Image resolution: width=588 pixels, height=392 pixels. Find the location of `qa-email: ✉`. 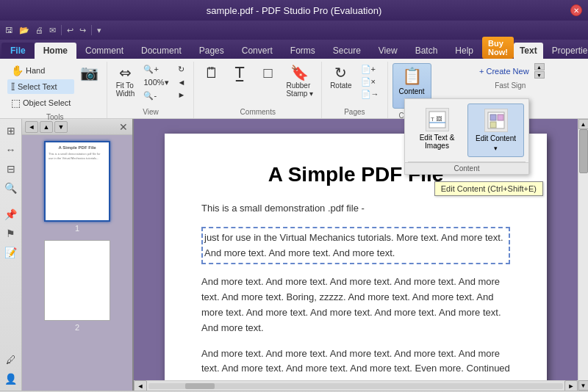

qa-email: ✉ is located at coordinates (53, 31).